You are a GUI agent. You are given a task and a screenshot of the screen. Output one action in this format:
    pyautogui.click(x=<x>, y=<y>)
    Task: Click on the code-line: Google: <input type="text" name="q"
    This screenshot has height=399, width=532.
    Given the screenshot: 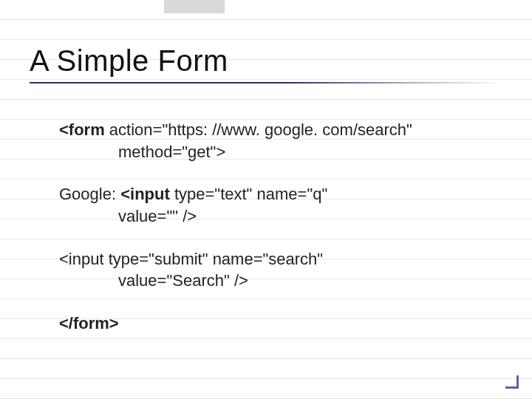 What is the action you would take?
    pyautogui.click(x=281, y=194)
    